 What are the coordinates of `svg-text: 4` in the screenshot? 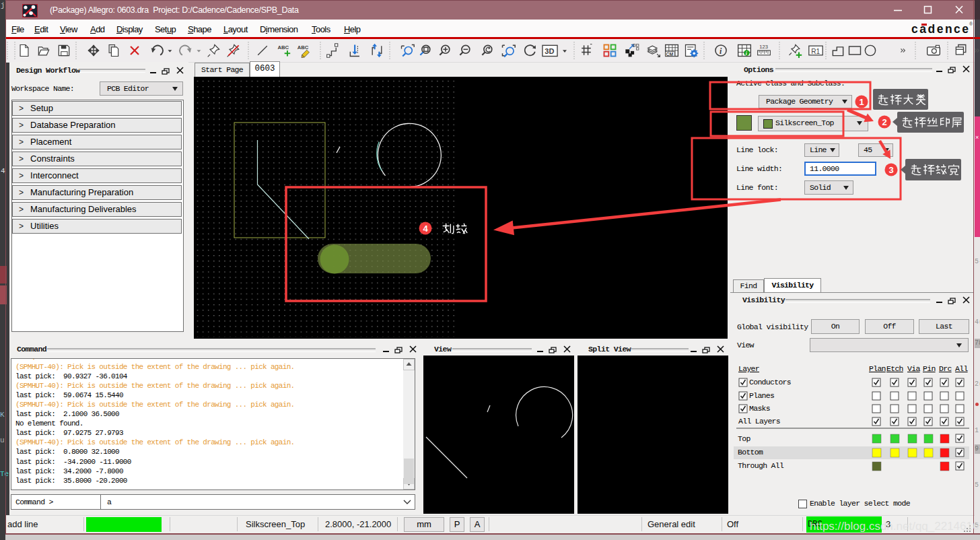 It's located at (425, 229).